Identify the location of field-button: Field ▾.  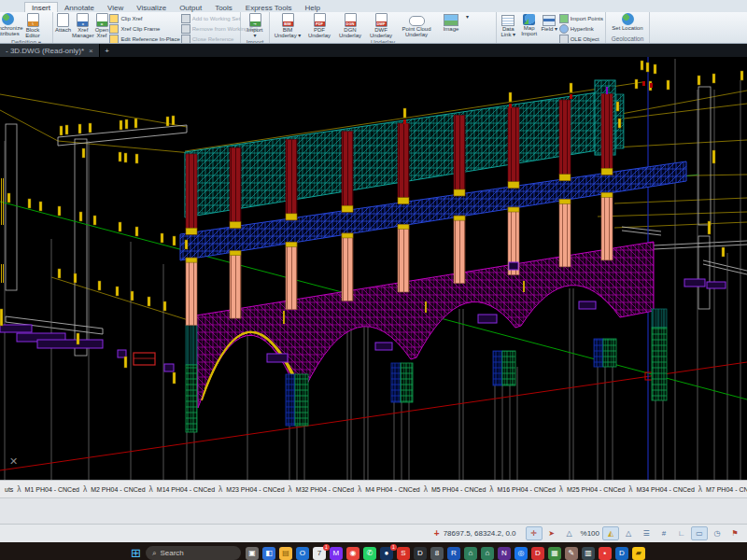
(549, 22).